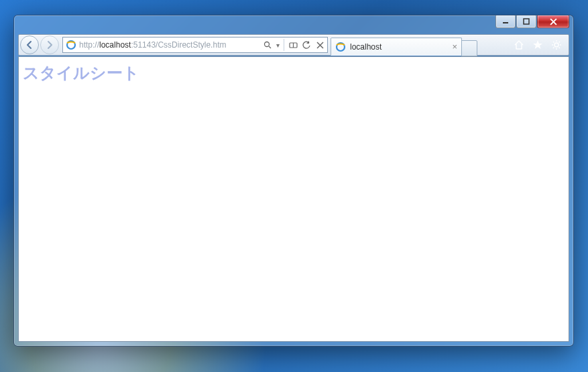 Image resolution: width=588 pixels, height=372 pixels. I want to click on maximize-button, so click(526, 21).